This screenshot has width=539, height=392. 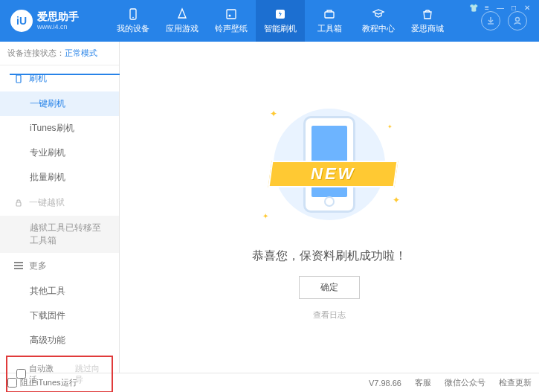 What do you see at coordinates (269, 21) in the screenshot?
I see `app-header: iU 爱思助手 www.i4.cn 我的设备 应用游戏 铃声壁纸 智能刷机 工具…` at bounding box center [269, 21].